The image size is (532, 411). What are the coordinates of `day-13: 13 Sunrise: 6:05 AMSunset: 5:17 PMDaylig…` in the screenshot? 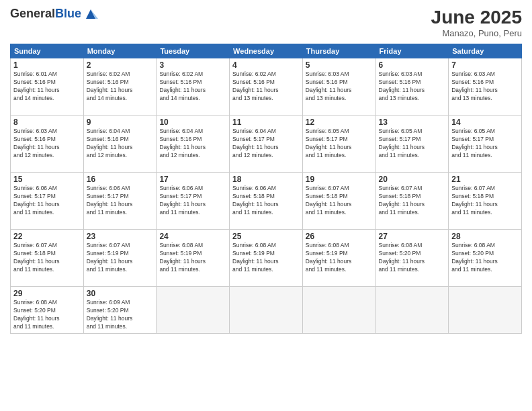 It's located at (412, 144).